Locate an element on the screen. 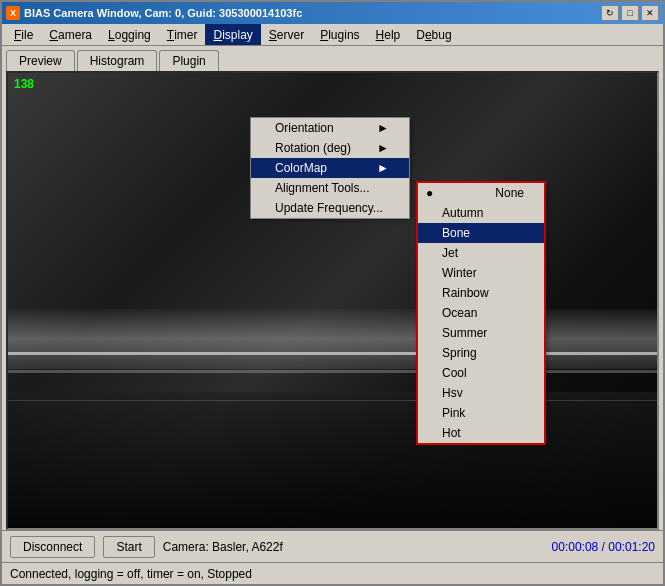 The width and height of the screenshot is (665, 586). menu-camera: Camera is located at coordinates (70, 34).